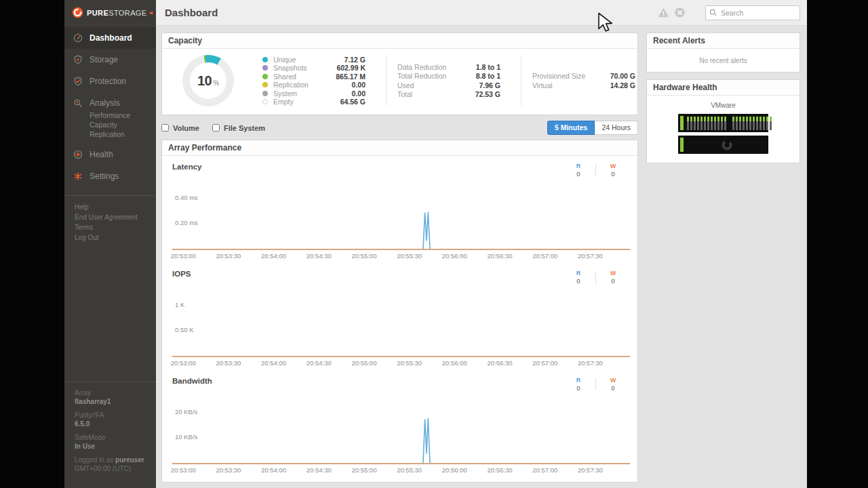 This screenshot has width=868, height=488. I want to click on stat-value: 8.8 to 1, so click(488, 76).